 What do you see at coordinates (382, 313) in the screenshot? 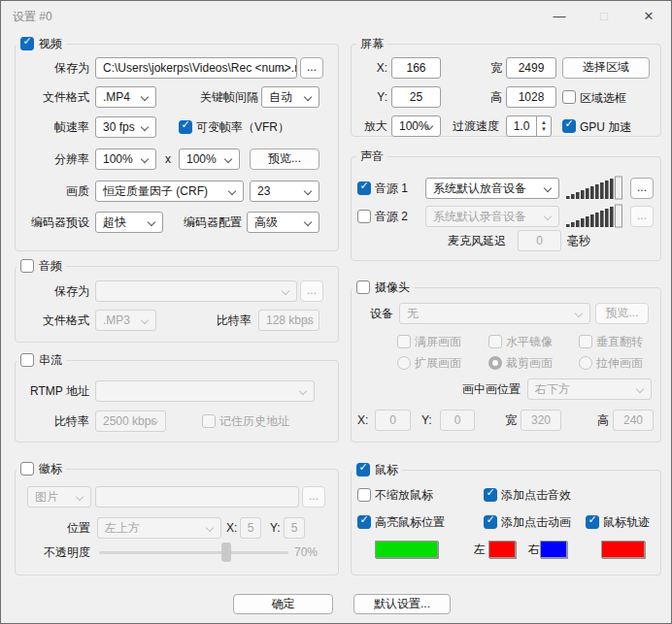
I see `device-label: 设备` at bounding box center [382, 313].